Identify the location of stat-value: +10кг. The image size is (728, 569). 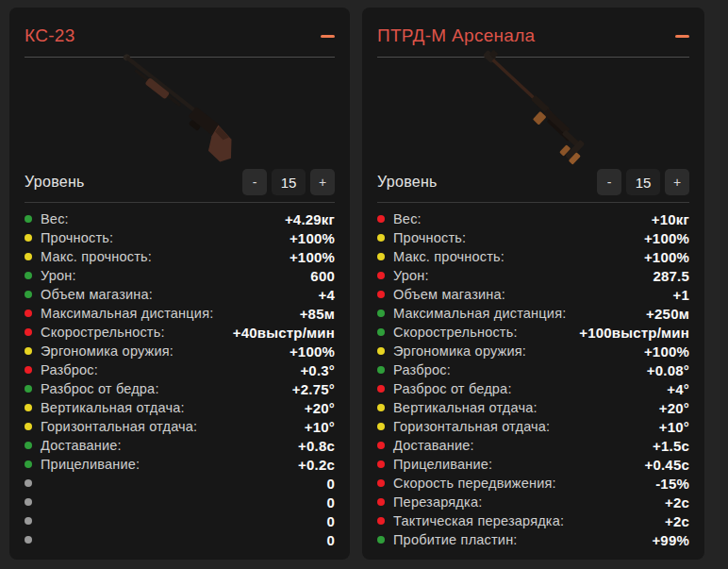
(670, 219).